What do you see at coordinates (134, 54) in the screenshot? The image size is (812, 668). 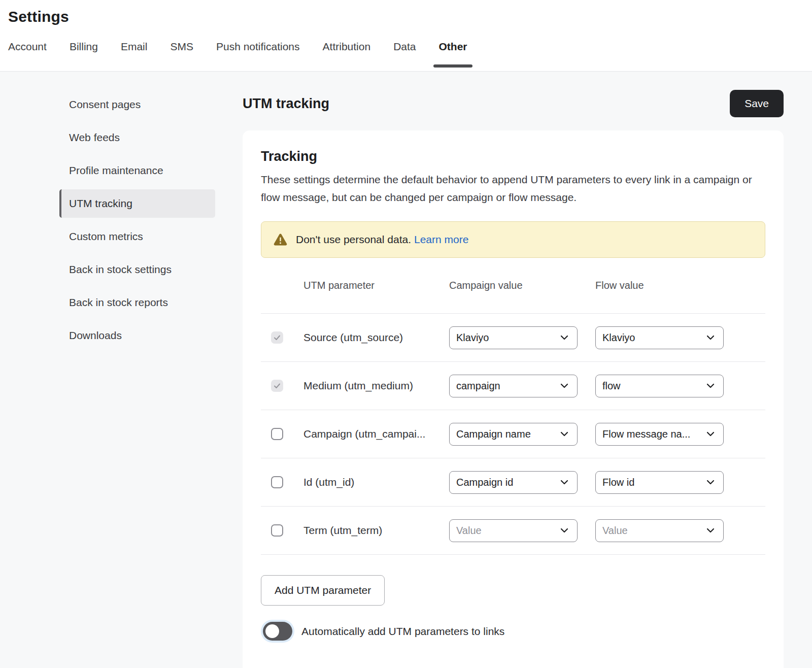 I see `tab-email: Email` at bounding box center [134, 54].